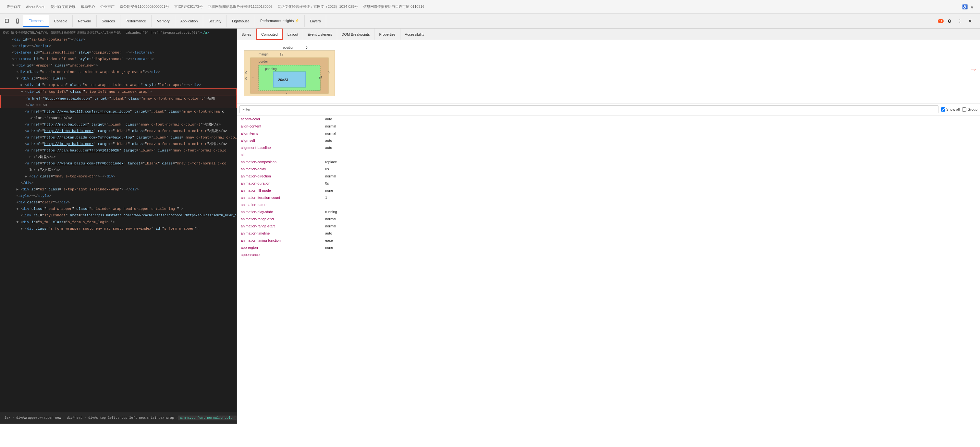 This screenshot has height=447, width=980. I want to click on baidu-link-about-en: About Baidu, so click(36, 7).